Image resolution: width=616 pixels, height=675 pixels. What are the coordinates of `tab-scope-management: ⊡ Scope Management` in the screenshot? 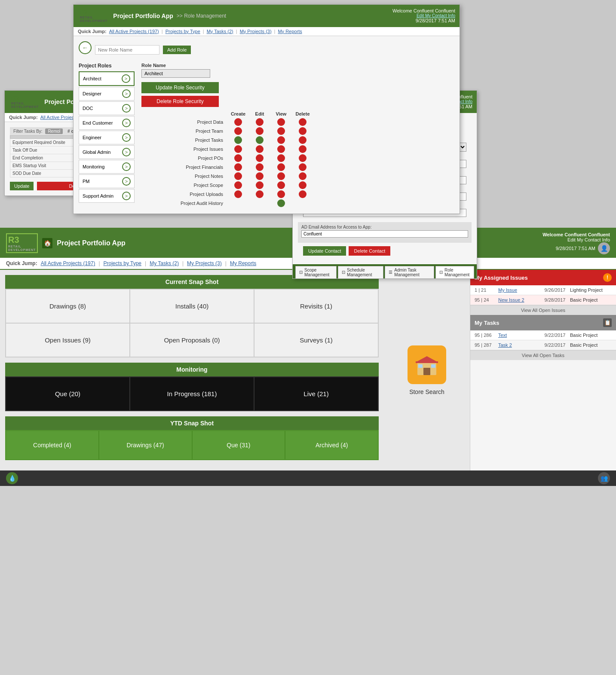 It's located at (316, 272).